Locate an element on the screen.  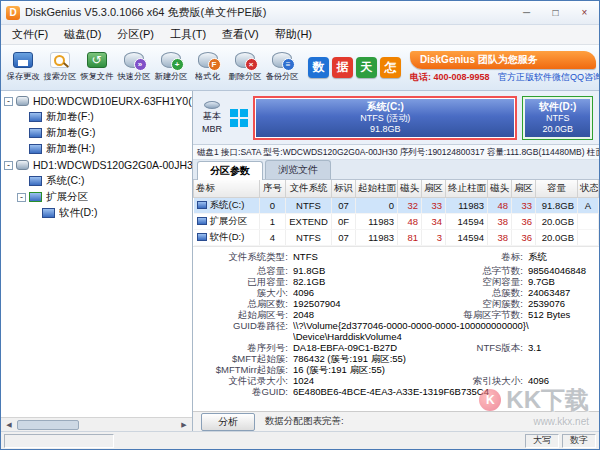
detail-label: 每扇区字节数: is located at coordinates (486, 314).